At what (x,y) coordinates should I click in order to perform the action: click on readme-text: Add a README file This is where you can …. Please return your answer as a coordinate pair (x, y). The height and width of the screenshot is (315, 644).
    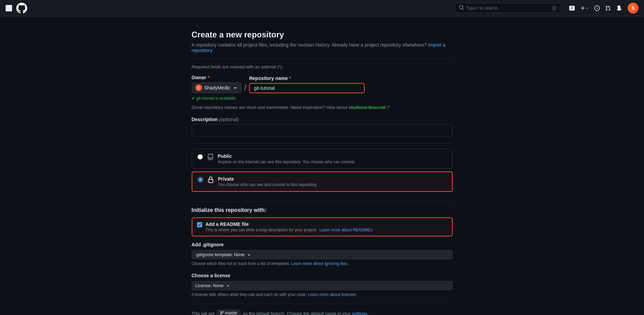
    Looking at the image, I should click on (290, 227).